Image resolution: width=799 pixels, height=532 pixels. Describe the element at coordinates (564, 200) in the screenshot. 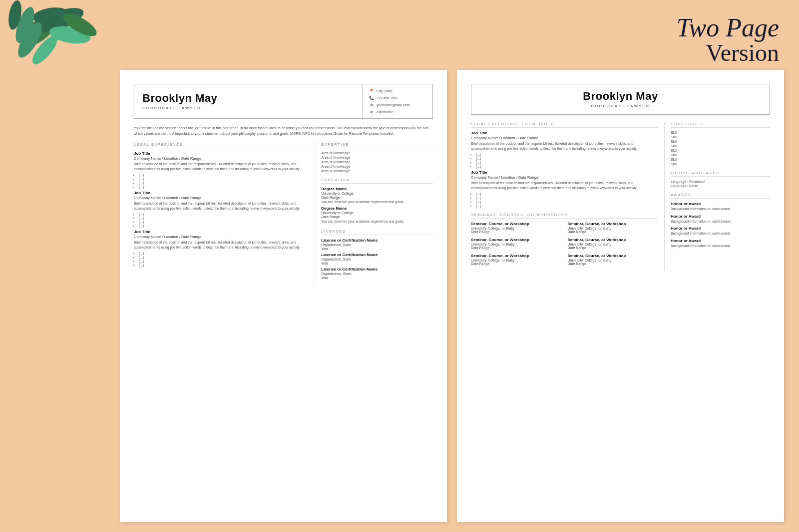

I see `p2-job2-bullets: (...) (...) (...) (...)` at that location.